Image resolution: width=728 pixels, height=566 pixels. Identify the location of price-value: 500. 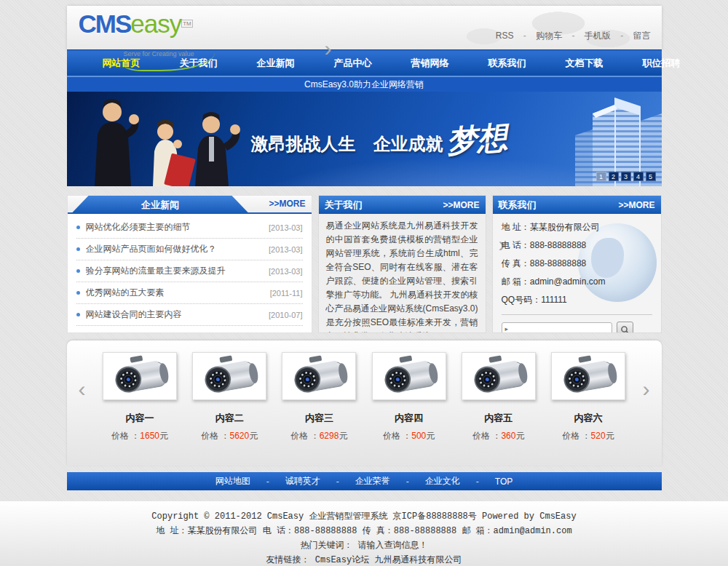
(419, 436).